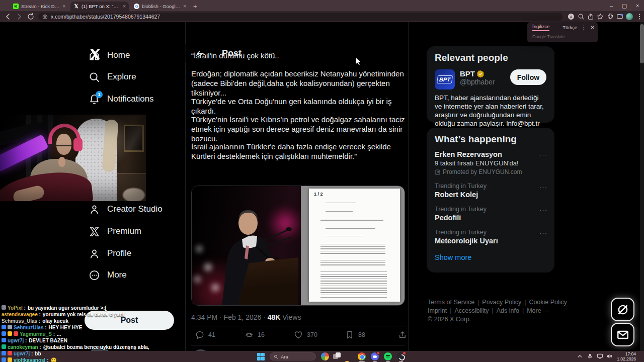  Describe the element at coordinates (337, 356) in the screenshot. I see `task-view-icon` at that location.